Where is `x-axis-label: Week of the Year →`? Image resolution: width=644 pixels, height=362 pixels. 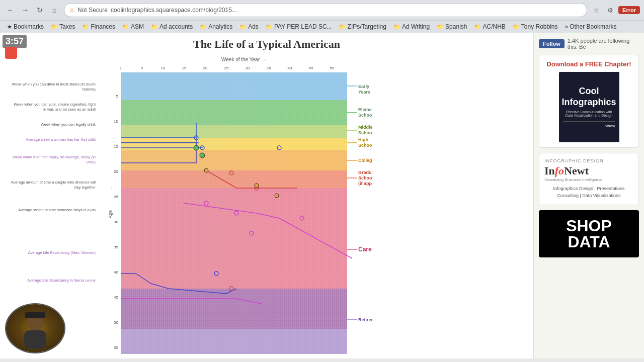
x-axis-label: Week of the Year → is located at coordinates (244, 59).